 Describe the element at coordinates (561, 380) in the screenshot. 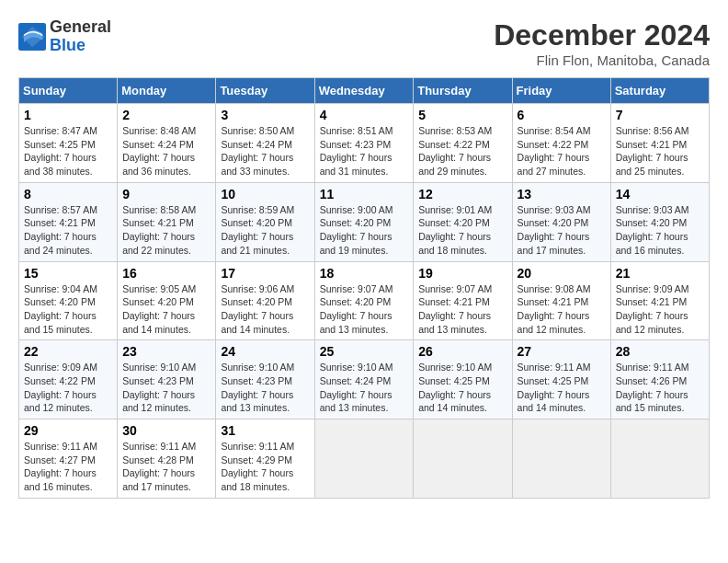

I see `calendar-day-cell: 27Sunrise: 9:11 AMSunset: 4:25 PMDayligh…` at that location.